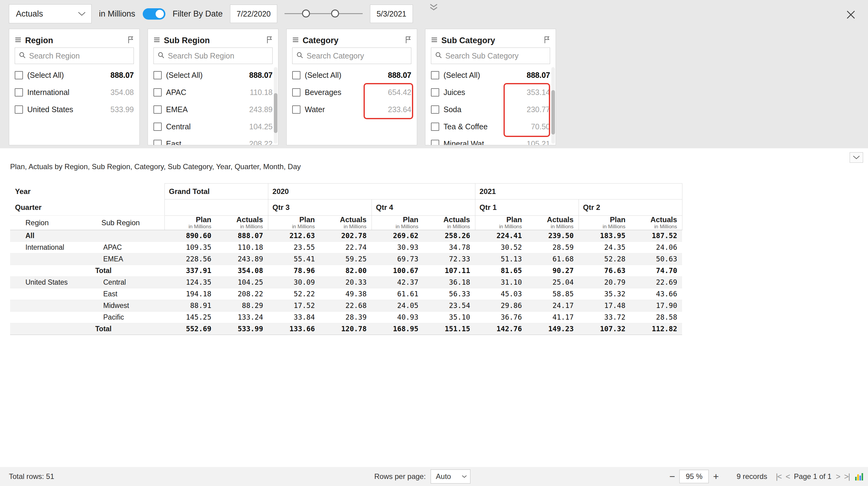 This screenshot has height=486, width=868. What do you see at coordinates (323, 92) in the screenshot?
I see `item-label: Beverages` at bounding box center [323, 92].